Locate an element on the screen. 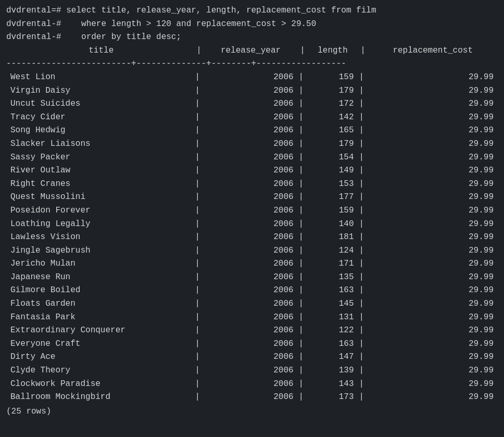 Image resolution: width=504 pixels, height=437 pixels. command-block: dvdrental=# select title, release_year, … is located at coordinates (252, 24).